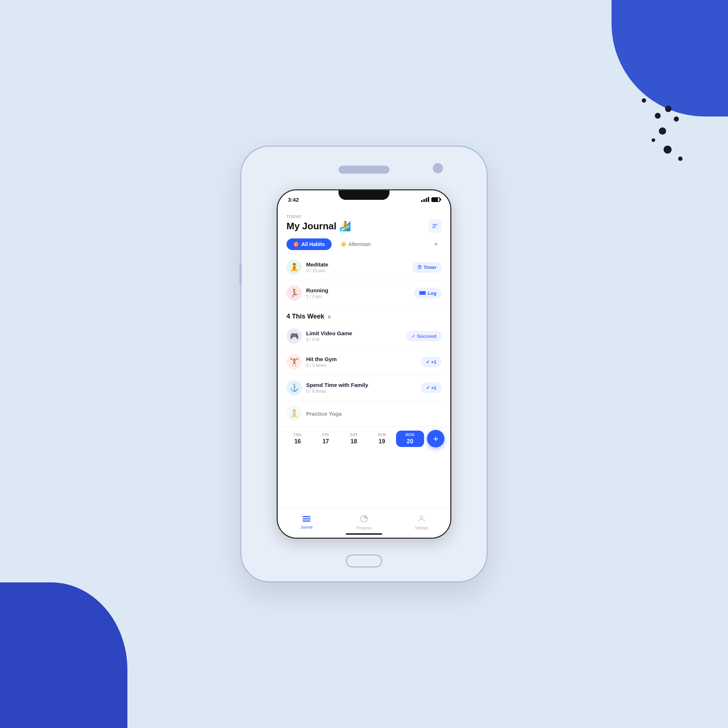 The height and width of the screenshot is (728, 728). I want to click on meditate-info: Meditate 0 / 15 min, so click(357, 268).